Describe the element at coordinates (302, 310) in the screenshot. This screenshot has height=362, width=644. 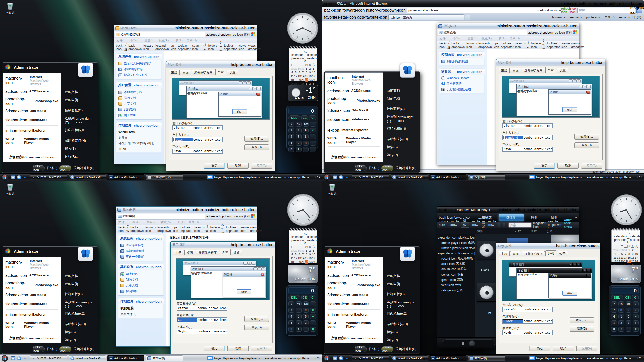
I see `calculator-gadget: 0DELCEC√%1/x÷789×456−123+0±.=` at that location.